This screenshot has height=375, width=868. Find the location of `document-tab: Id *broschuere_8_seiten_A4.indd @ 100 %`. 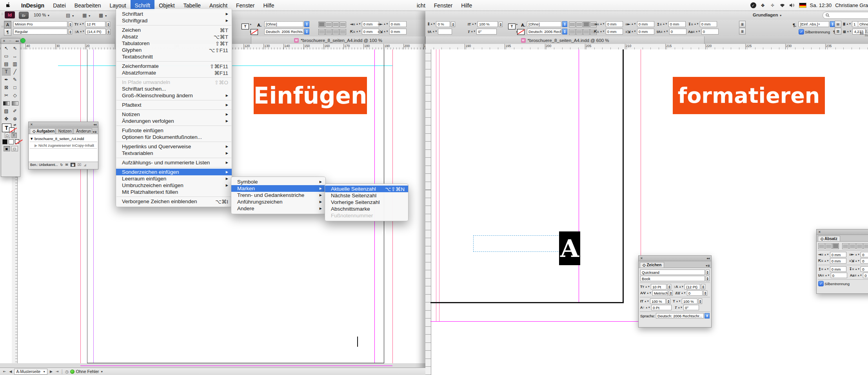

document-tab: Id *broschuere_8_seiten_A4.indd @ 100 % is located at coordinates (338, 40).